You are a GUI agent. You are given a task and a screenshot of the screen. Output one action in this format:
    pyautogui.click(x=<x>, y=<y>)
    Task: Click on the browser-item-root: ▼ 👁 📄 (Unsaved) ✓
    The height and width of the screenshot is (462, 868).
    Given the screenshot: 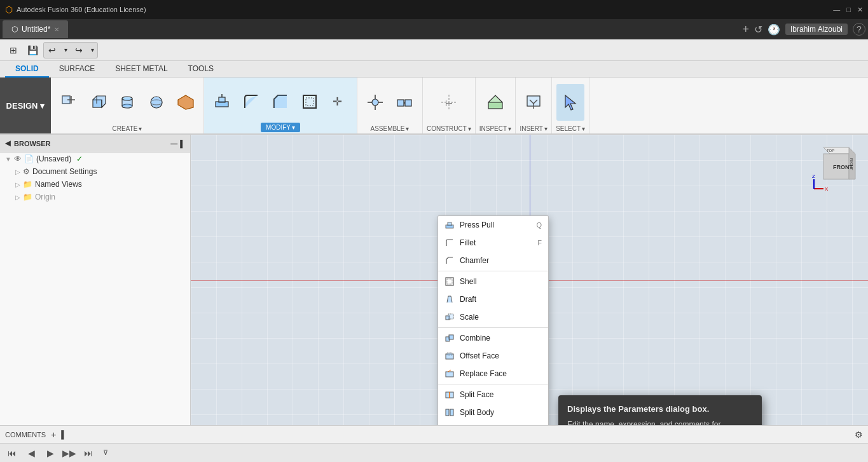 What is the action you would take?
    pyautogui.click(x=95, y=159)
    